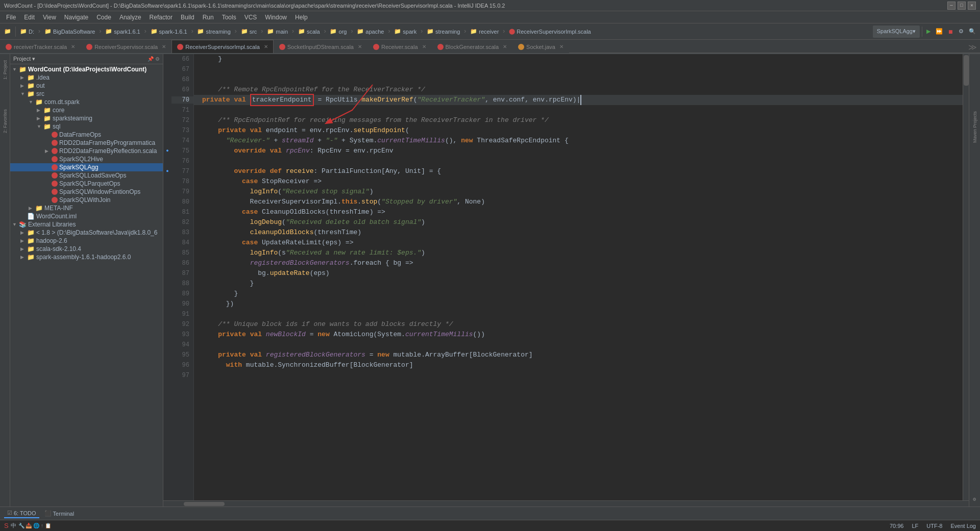 This screenshot has height=531, width=980. I want to click on tab-close-socketinputdstream: ✕, so click(360, 47).